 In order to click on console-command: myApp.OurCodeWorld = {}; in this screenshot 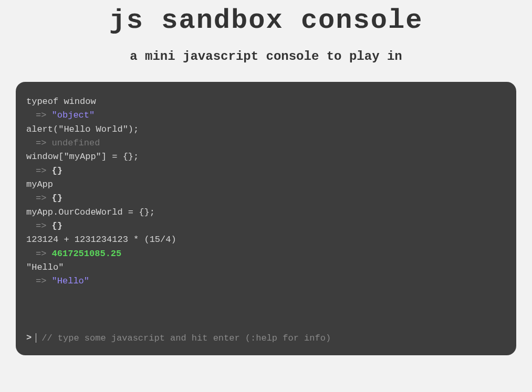, I will do `click(266, 213)`.